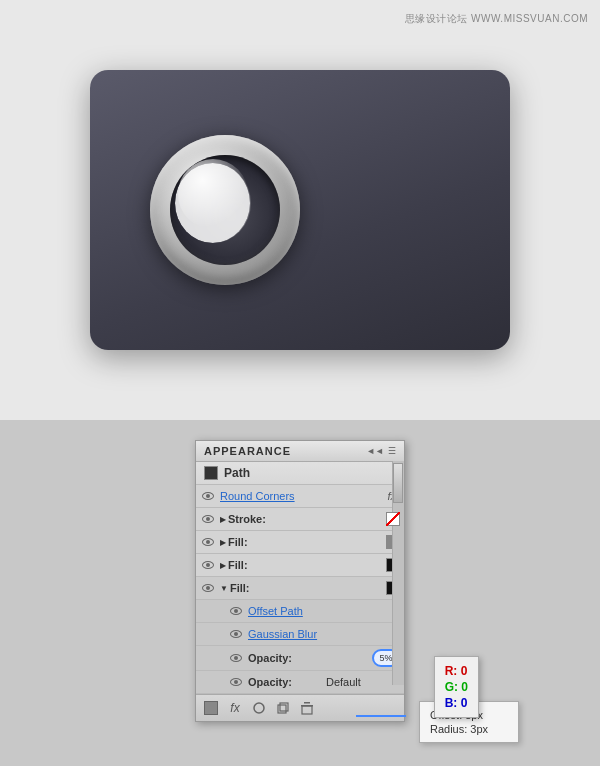  What do you see at coordinates (224, 588) in the screenshot?
I see `fill-arrow-3: ▼` at bounding box center [224, 588].